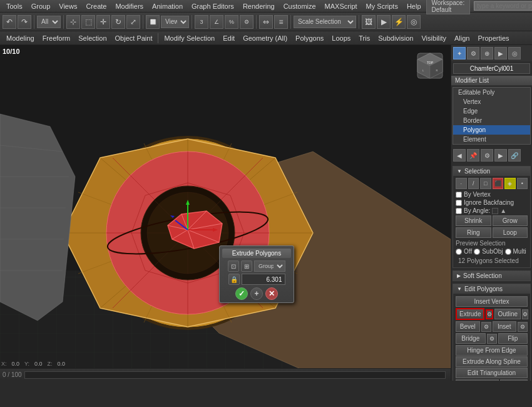  What do you see at coordinates (396, 38) in the screenshot?
I see `tb2-subdivision: Subdivision` at bounding box center [396, 38].